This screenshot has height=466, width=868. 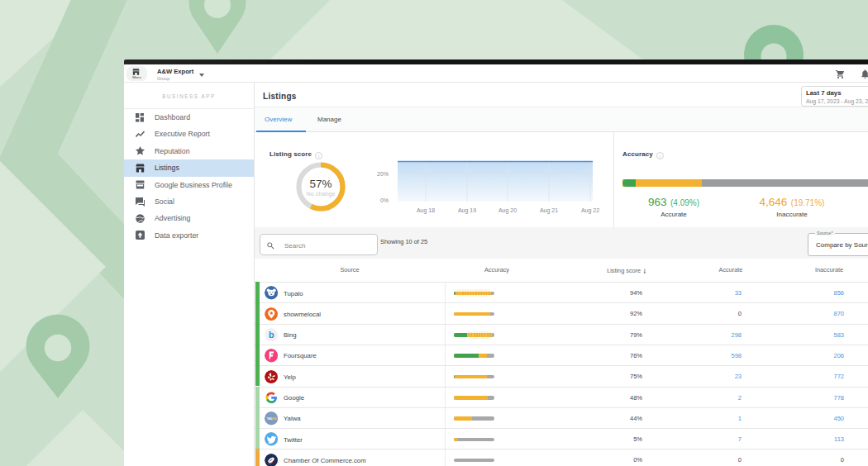 I want to click on svg-text: Aug 20, so click(x=508, y=211).